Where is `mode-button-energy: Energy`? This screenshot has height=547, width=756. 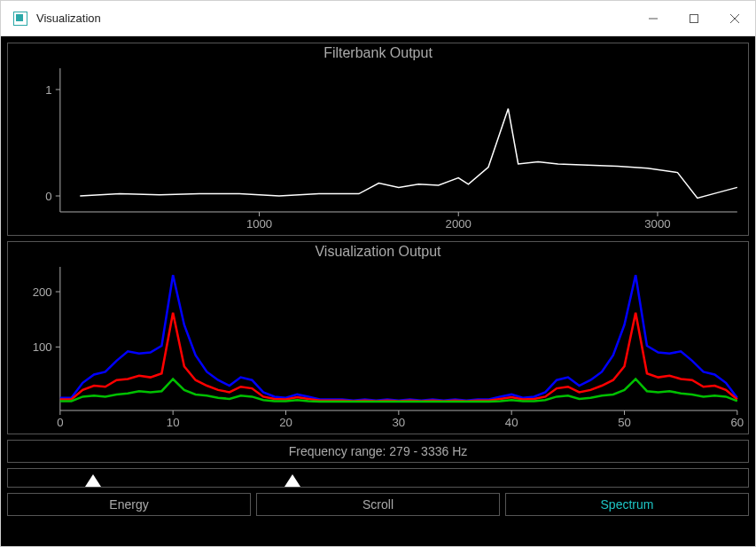
mode-button-energy: Energy is located at coordinates (129, 504).